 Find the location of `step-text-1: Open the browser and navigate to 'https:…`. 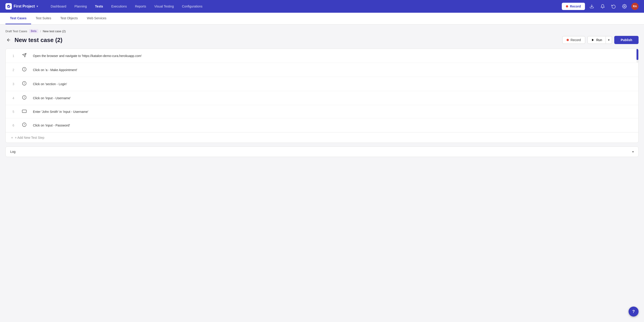

step-text-1: Open the browser and navigate to 'https:… is located at coordinates (333, 56).